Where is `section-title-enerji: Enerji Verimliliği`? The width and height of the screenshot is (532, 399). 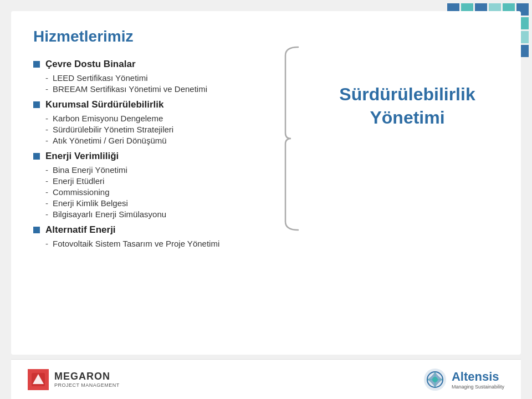 section-title-enerji: Enerji Verimliliği is located at coordinates (82, 156).